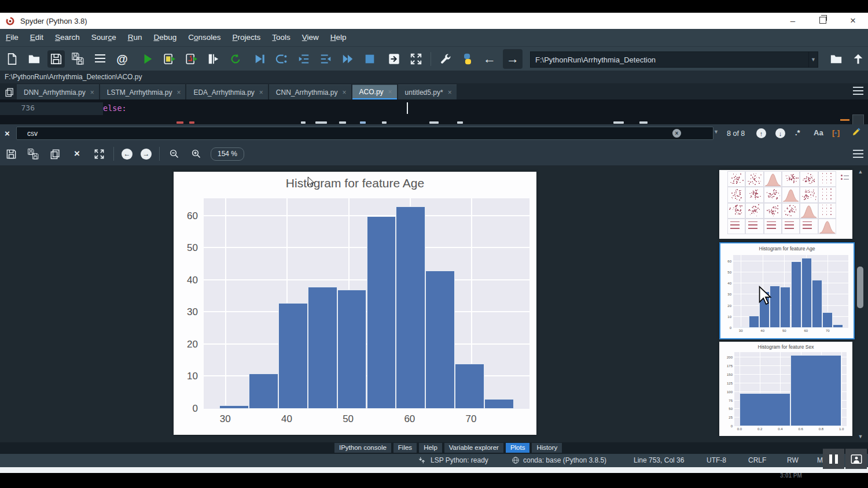 This screenshot has width=868, height=488. What do you see at coordinates (67, 38) in the screenshot?
I see `menu-item-search: Search` at bounding box center [67, 38].